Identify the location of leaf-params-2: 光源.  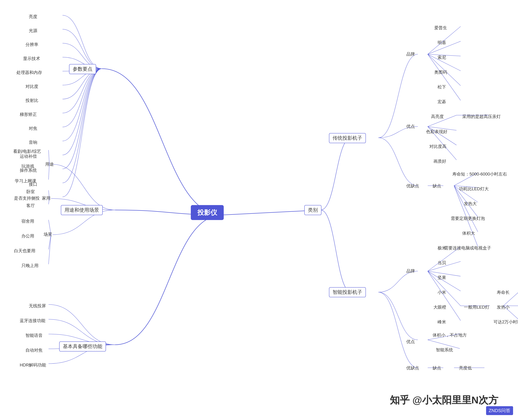
(33, 30).